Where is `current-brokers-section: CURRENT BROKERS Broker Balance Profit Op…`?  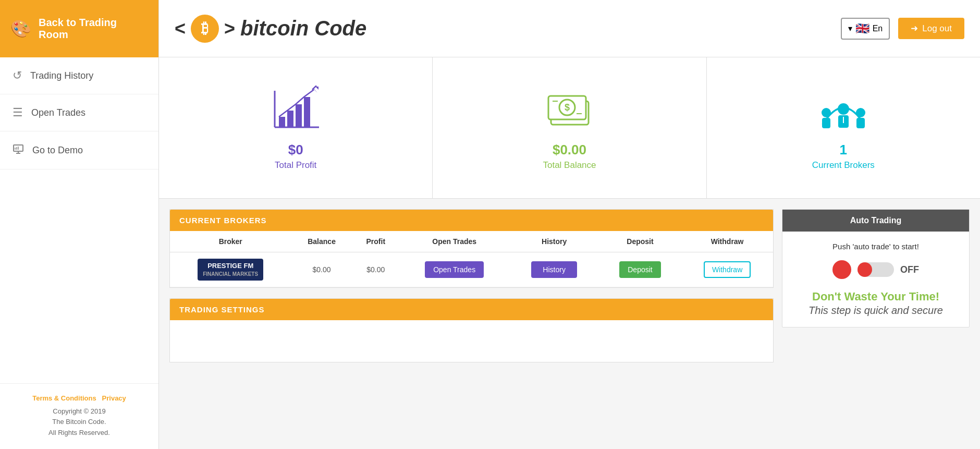
current-brokers-section: CURRENT BROKERS Broker Balance Profit Op… is located at coordinates (471, 248).